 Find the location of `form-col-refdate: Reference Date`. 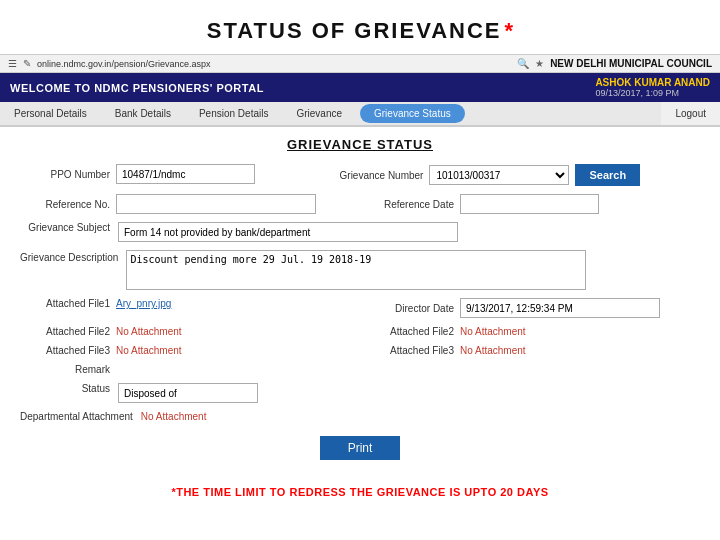

form-col-refdate: Reference Date is located at coordinates (532, 204).